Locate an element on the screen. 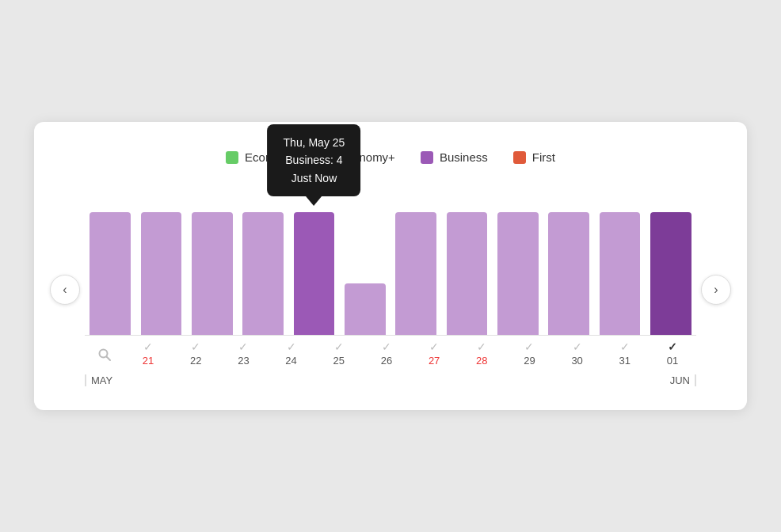 This screenshot has width=781, height=532. month-row: MAY JUN is located at coordinates (390, 380).